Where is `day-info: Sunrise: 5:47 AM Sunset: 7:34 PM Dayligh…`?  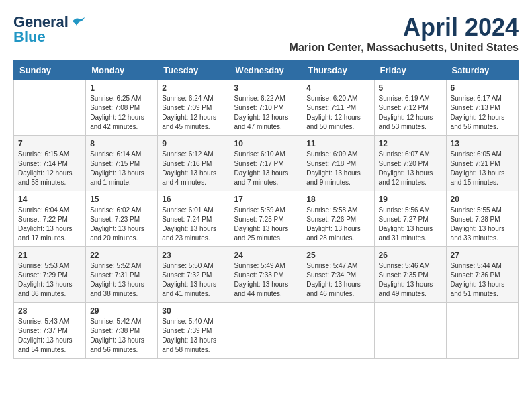 day-info: Sunrise: 5:47 AM Sunset: 7:34 PM Dayligh… is located at coordinates (338, 280).